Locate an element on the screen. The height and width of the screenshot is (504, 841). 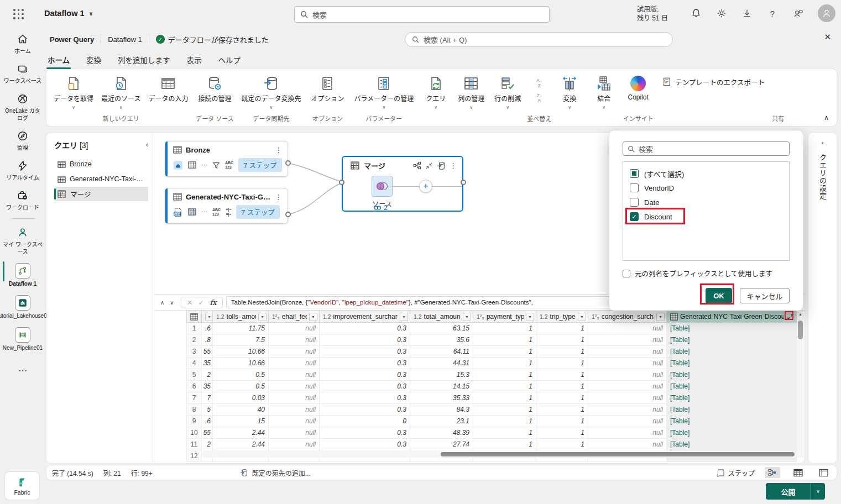
feedback-icon is located at coordinates (798, 13).